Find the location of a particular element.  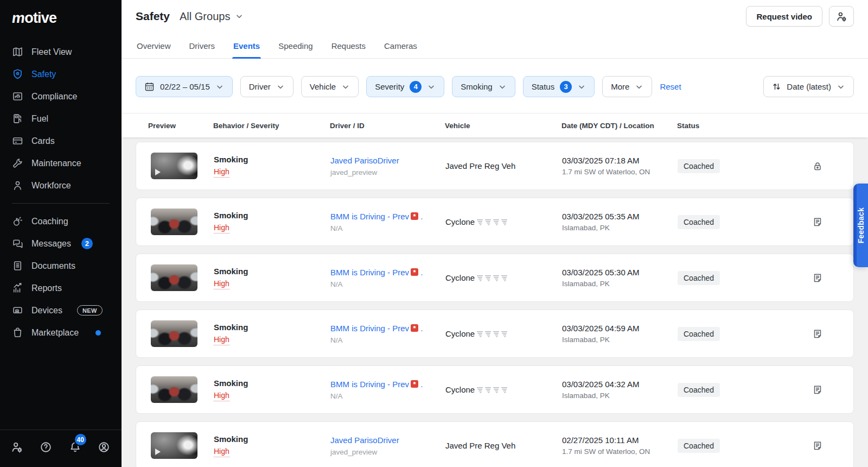

help-icon is located at coordinates (46, 447).